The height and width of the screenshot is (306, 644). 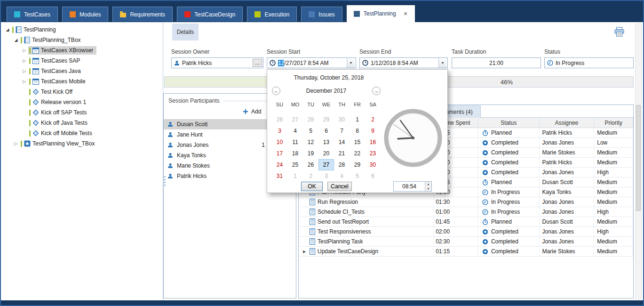 I want to click on calendar-day: 11, so click(x=295, y=142).